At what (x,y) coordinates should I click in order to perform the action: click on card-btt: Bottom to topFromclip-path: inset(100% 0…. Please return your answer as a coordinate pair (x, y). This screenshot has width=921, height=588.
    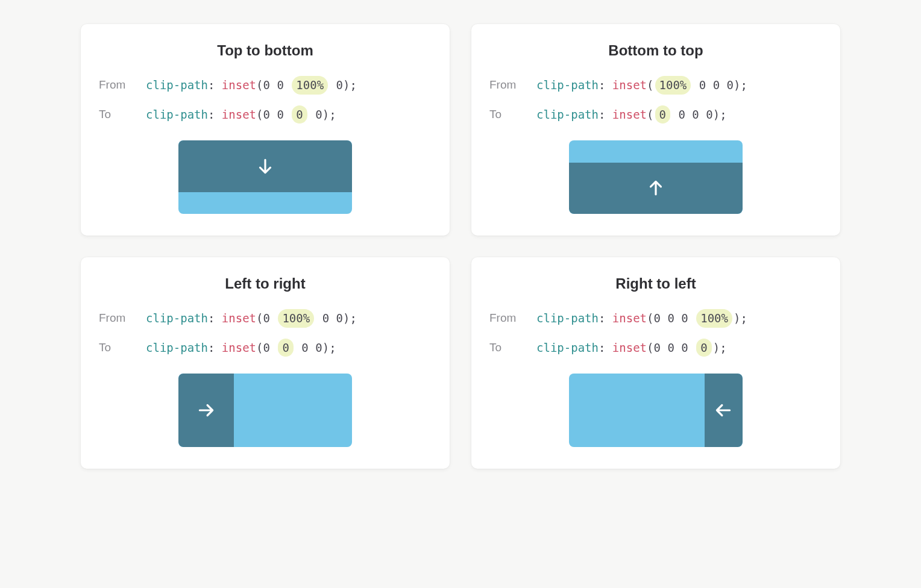
    Looking at the image, I should click on (656, 130).